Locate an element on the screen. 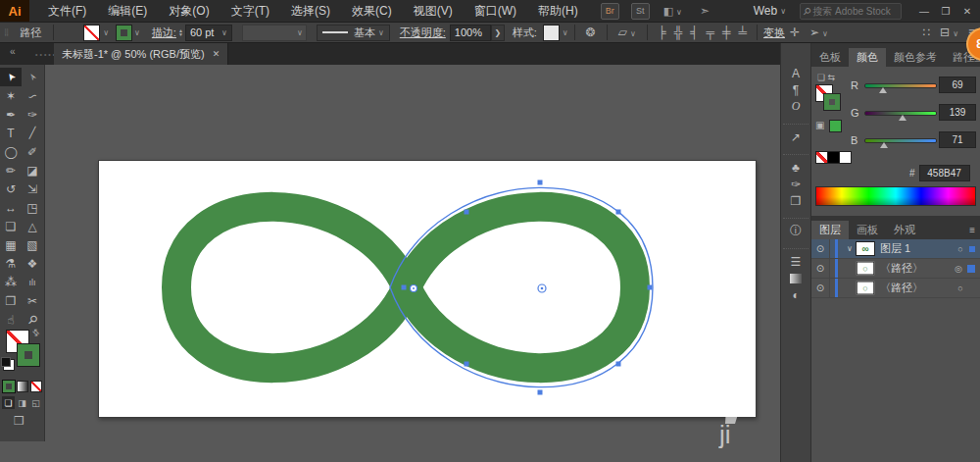 Image resolution: width=980 pixels, height=462 pixels. stroke-stepper: ▲▼ is located at coordinates (180, 32).